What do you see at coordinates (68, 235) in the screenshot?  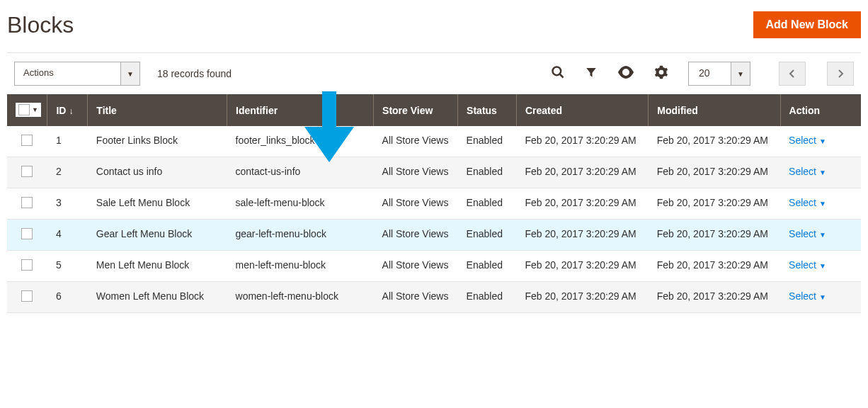 I see `cell-id: 4` at bounding box center [68, 235].